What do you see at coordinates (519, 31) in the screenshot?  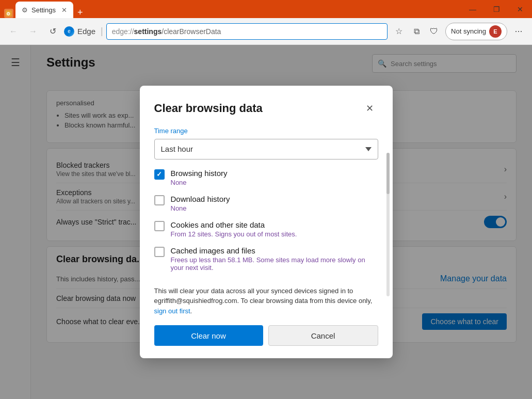 I see `more-button: ···` at bounding box center [519, 31].